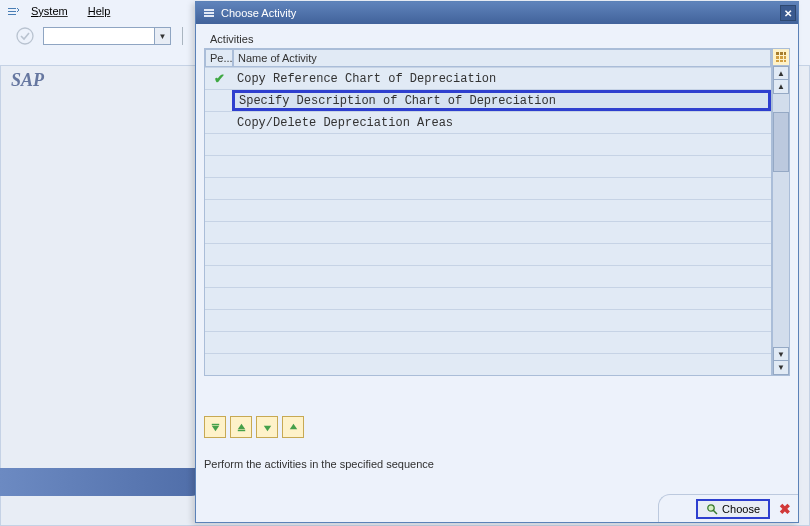 The image size is (810, 526). I want to click on nav-first-icon, so click(215, 427).